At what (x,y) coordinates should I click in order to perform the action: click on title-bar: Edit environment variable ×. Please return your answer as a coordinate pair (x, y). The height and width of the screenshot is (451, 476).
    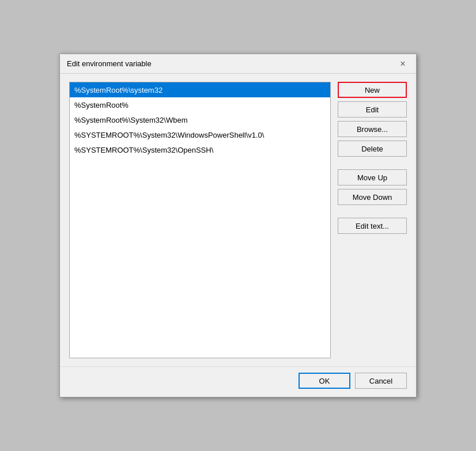
    Looking at the image, I should click on (238, 64).